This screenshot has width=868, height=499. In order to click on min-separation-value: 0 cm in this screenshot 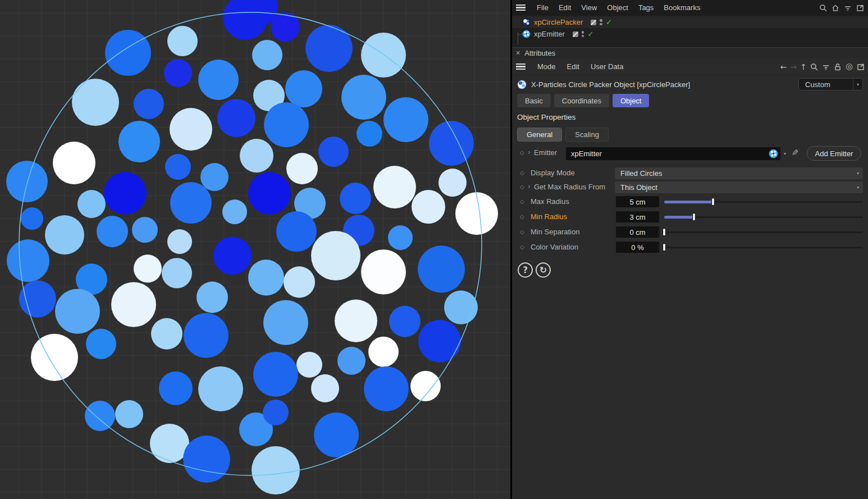, I will do `click(638, 232)`.